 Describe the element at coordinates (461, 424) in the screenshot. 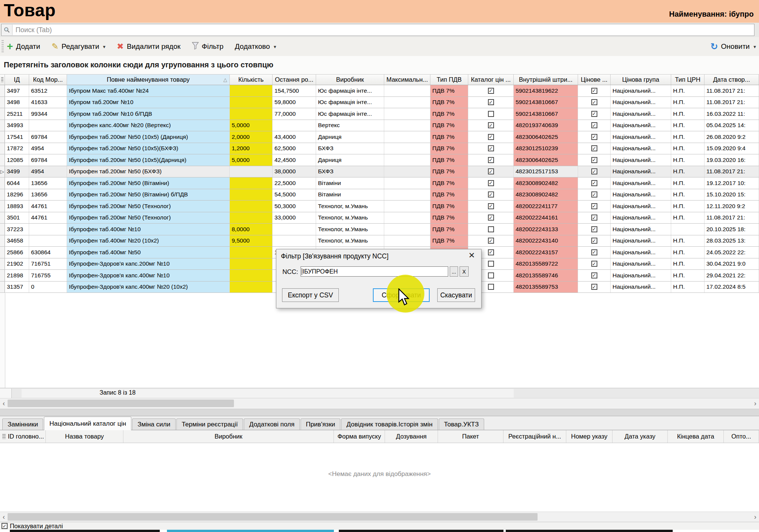

I see `tab-товар-уктз: Товар.УКТЗ` at that location.